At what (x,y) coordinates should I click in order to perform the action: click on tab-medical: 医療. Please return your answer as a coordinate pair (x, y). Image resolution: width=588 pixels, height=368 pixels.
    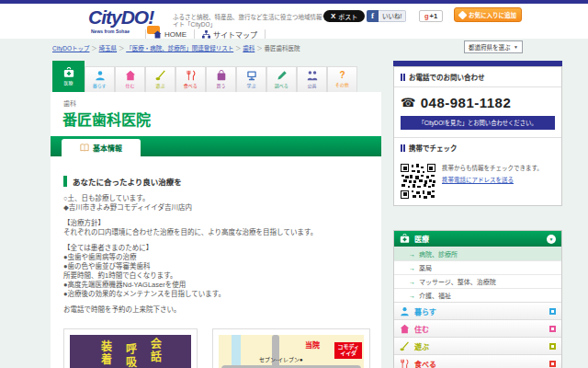
    Looking at the image, I should click on (68, 76).